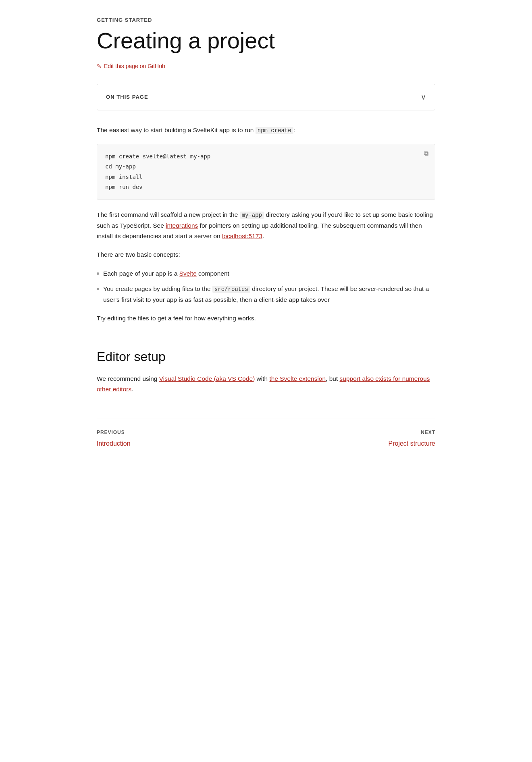  What do you see at coordinates (231, 289) in the screenshot?
I see `inline-code-src-routes: src/routes` at bounding box center [231, 289].